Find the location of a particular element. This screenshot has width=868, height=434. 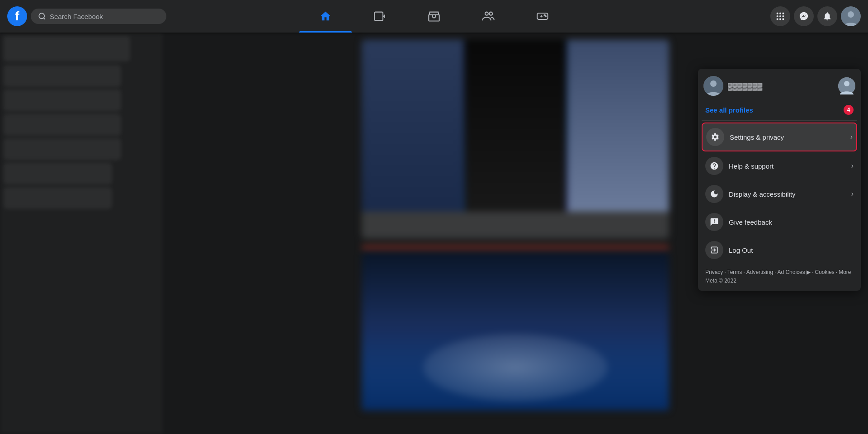

messenger-icon is located at coordinates (804, 16).